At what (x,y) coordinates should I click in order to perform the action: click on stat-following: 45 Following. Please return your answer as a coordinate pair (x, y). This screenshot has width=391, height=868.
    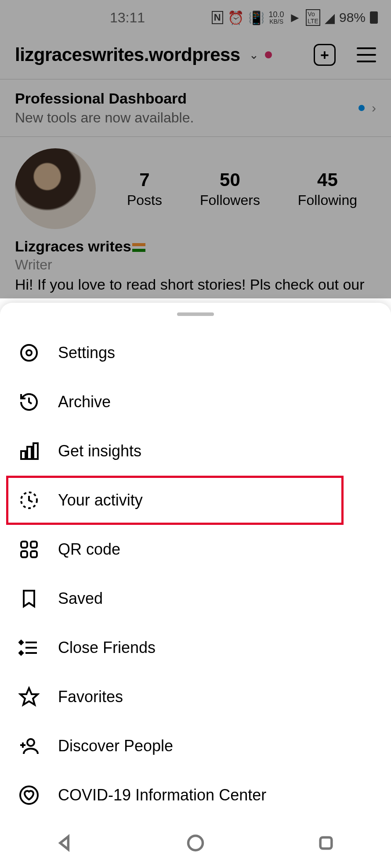
    Looking at the image, I should click on (328, 189).